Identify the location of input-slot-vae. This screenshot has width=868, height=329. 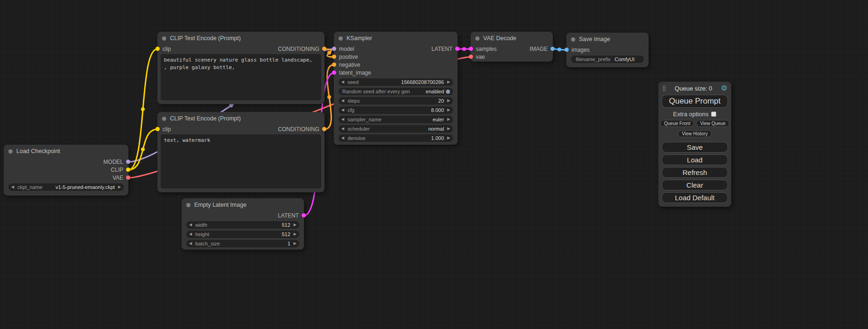
(471, 57).